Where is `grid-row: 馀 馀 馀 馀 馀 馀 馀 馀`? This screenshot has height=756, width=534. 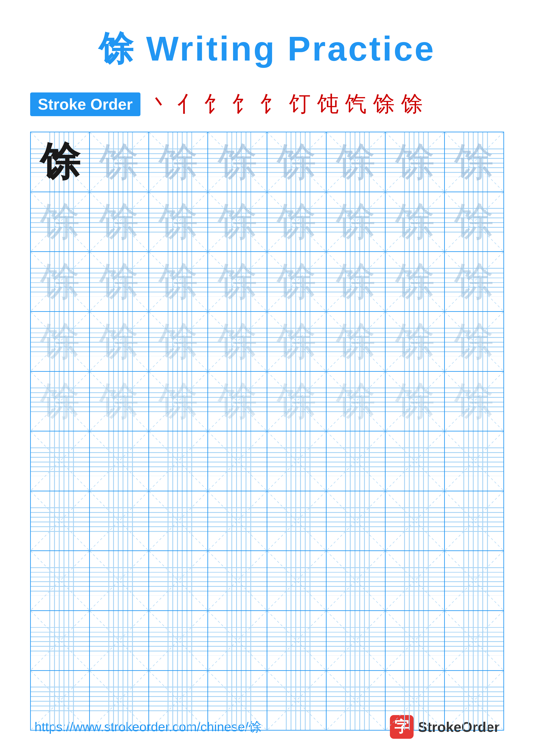
grid-row: 馀 馀 馀 馀 馀 馀 馀 馀 is located at coordinates (267, 402).